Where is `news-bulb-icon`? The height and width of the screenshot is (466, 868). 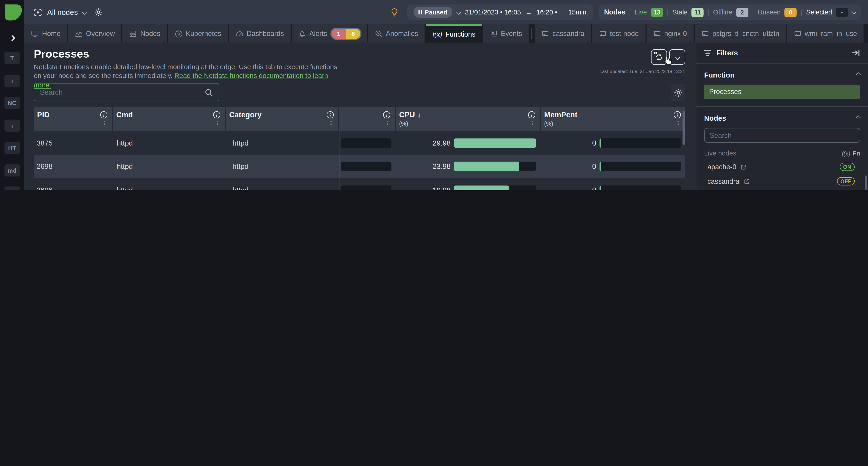
news-bulb-icon is located at coordinates (395, 12).